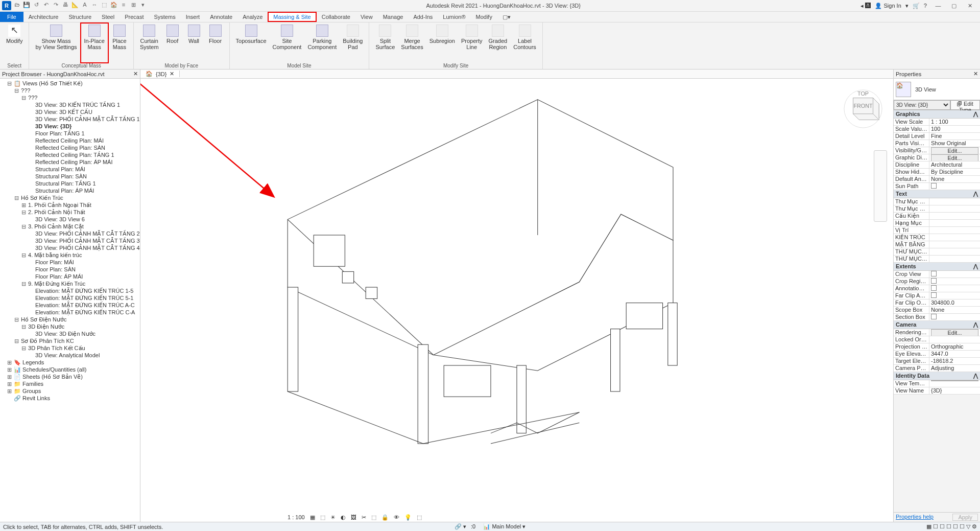  Describe the element at coordinates (374, 517) in the screenshot. I see `crop-region-icon: ⬚` at that location.